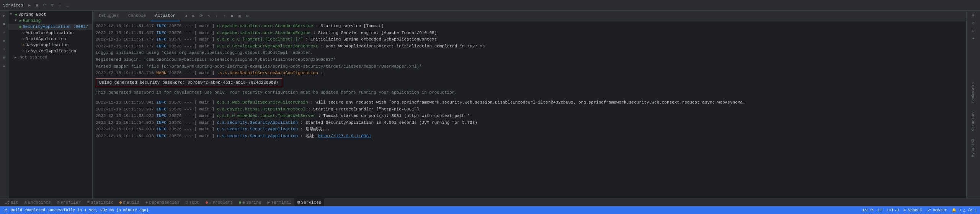 The image size is (980, 214). I want to click on bottom-tab-problems: ⚠ Problems, so click(219, 203).